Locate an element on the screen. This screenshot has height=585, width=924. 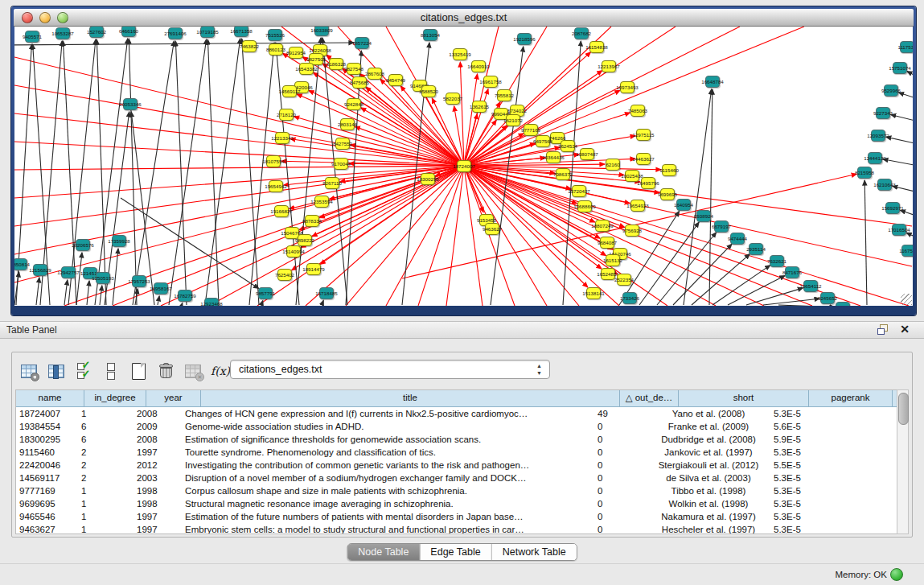
network-node: 6466160 is located at coordinates (129, 32).